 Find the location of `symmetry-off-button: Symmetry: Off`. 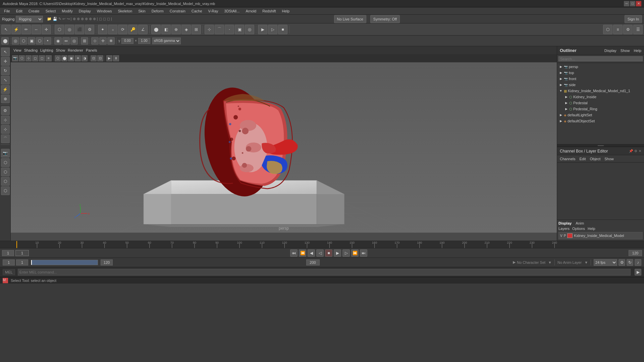

symmetry-off-button: Symmetry: Off is located at coordinates (385, 19).